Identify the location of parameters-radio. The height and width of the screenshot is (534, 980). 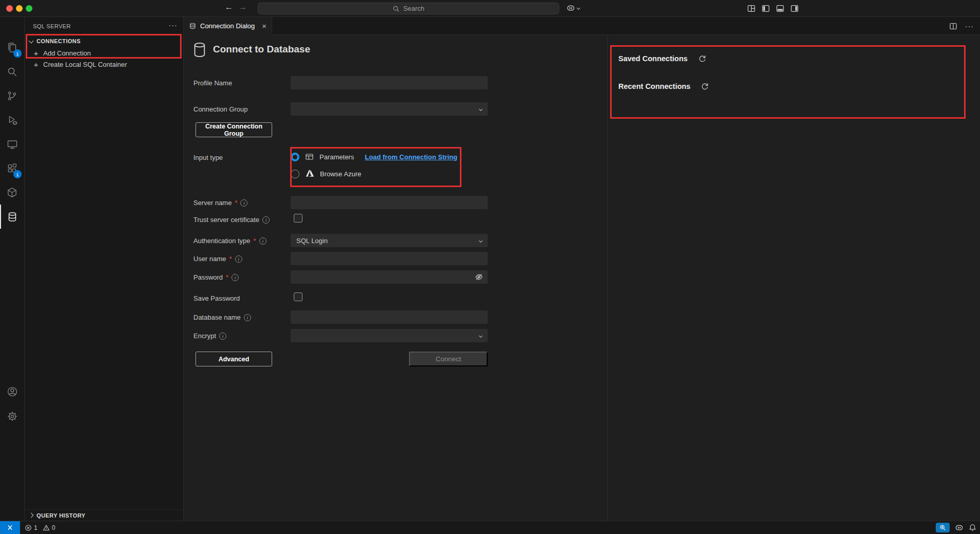
(295, 157).